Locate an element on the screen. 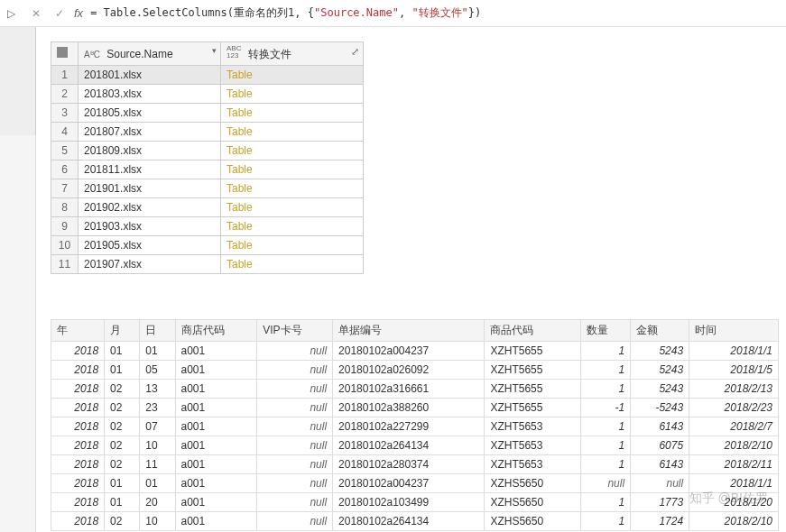 This screenshot has width=786, height=532. cell-source-name: 201905.xlsx is located at coordinates (150, 245).